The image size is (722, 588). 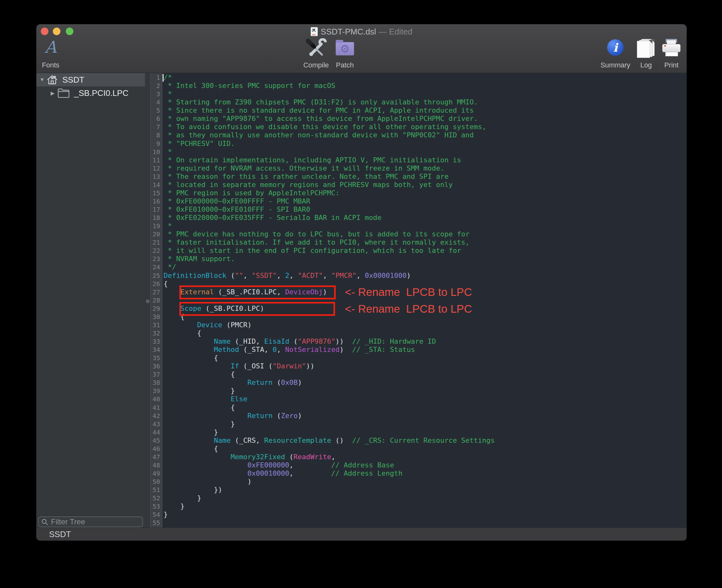 I want to click on sidebar-item-label: SSDT, so click(x=73, y=80).